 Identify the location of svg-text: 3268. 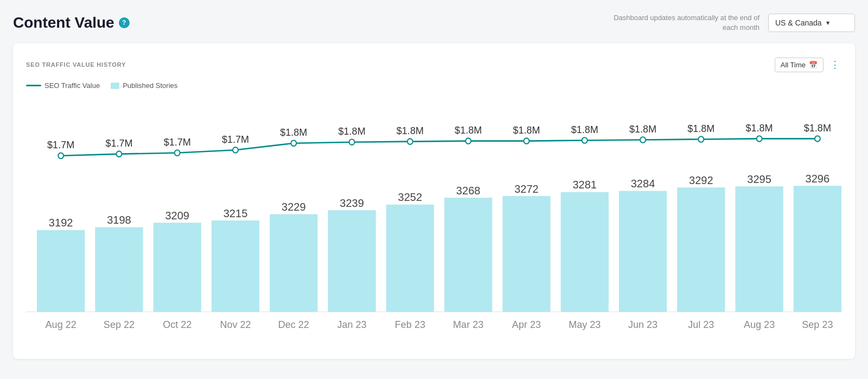
(469, 190).